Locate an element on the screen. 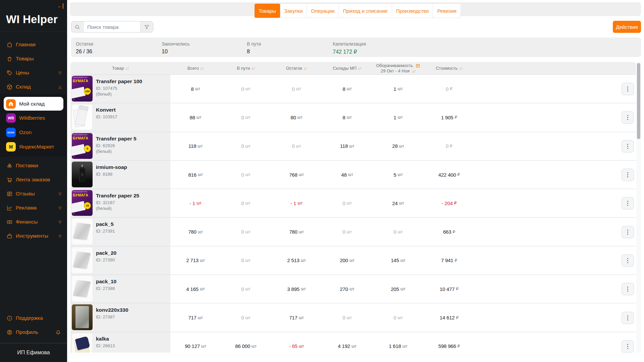 The width and height of the screenshot is (644, 362). product-name: Transfer paper 100 is located at coordinates (119, 81).